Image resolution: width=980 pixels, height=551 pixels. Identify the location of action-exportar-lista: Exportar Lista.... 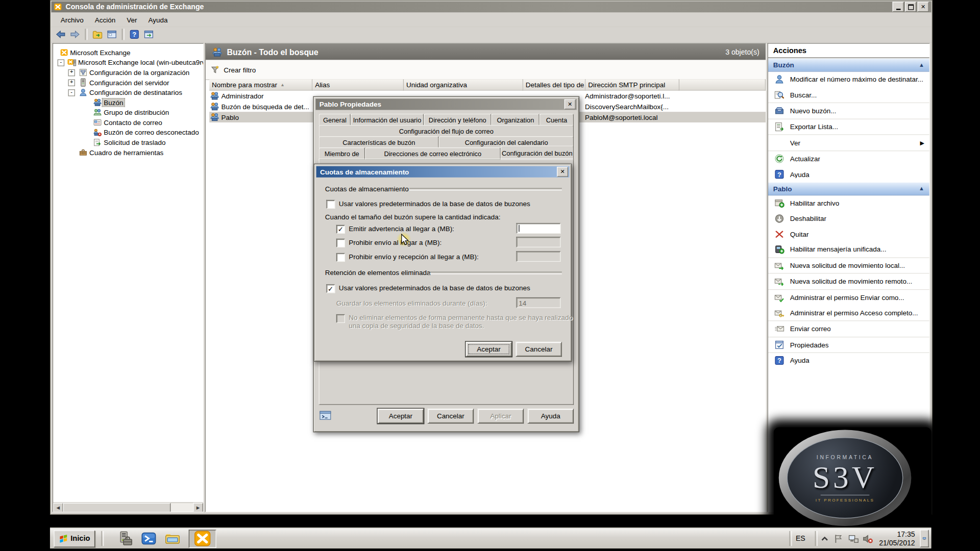
(849, 128).